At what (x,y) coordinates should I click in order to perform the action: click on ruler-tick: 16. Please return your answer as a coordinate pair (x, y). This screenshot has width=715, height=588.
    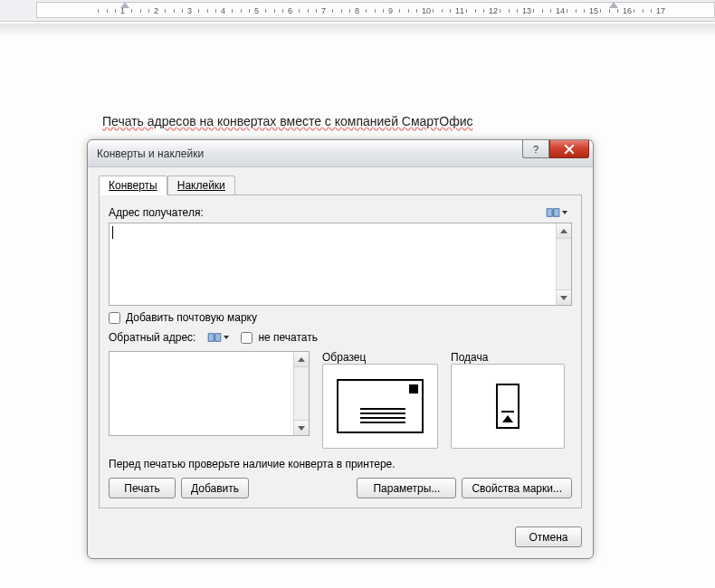
    Looking at the image, I should click on (627, 11).